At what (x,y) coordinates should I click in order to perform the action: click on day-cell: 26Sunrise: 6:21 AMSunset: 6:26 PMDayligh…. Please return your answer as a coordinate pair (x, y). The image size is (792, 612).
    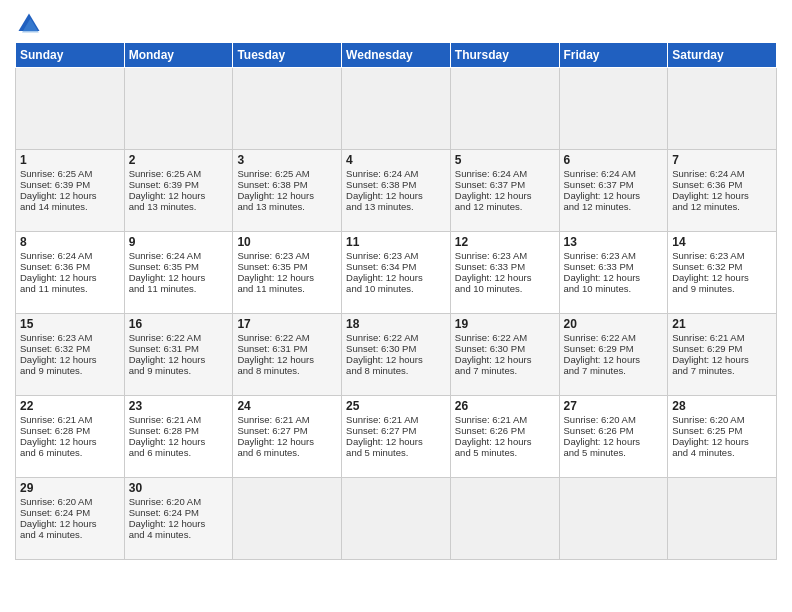
    Looking at the image, I should click on (504, 437).